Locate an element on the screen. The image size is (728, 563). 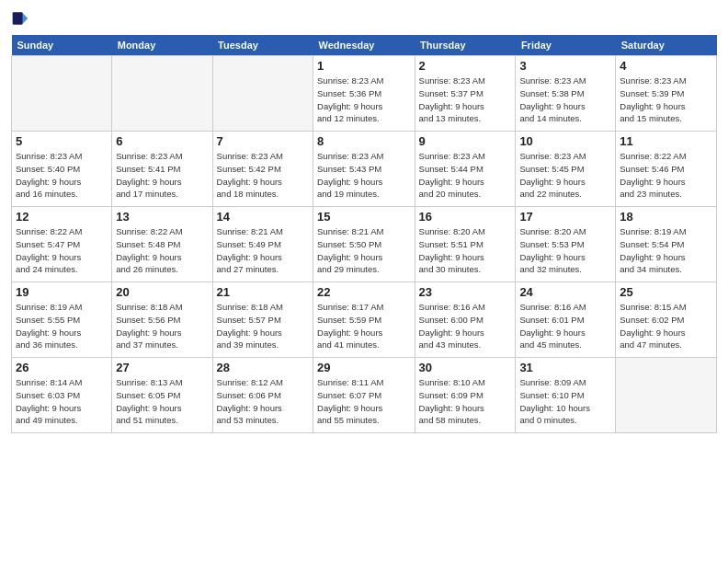
day-number: 29 is located at coordinates (364, 368).